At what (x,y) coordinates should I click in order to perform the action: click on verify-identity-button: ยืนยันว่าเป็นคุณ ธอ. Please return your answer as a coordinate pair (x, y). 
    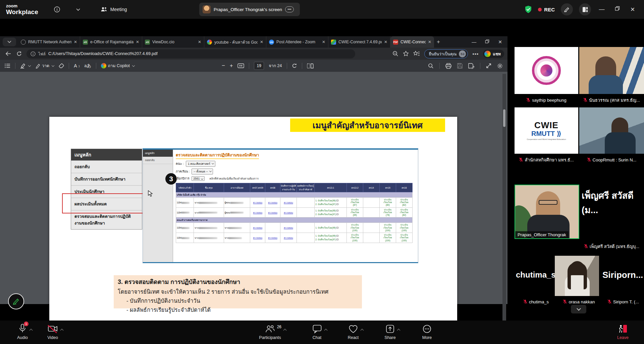
    Looking at the image, I should click on (446, 54).